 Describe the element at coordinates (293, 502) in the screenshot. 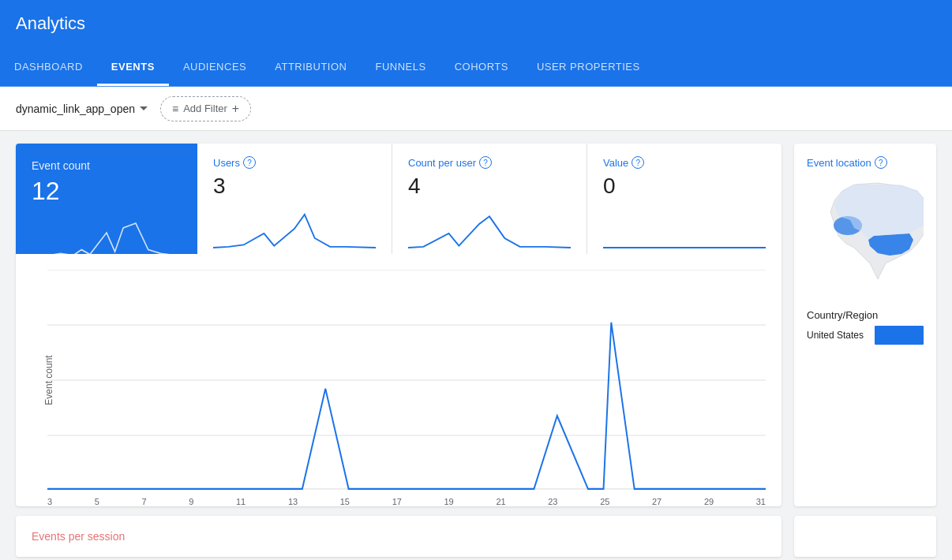

I see `x-tick-13: 13` at that location.